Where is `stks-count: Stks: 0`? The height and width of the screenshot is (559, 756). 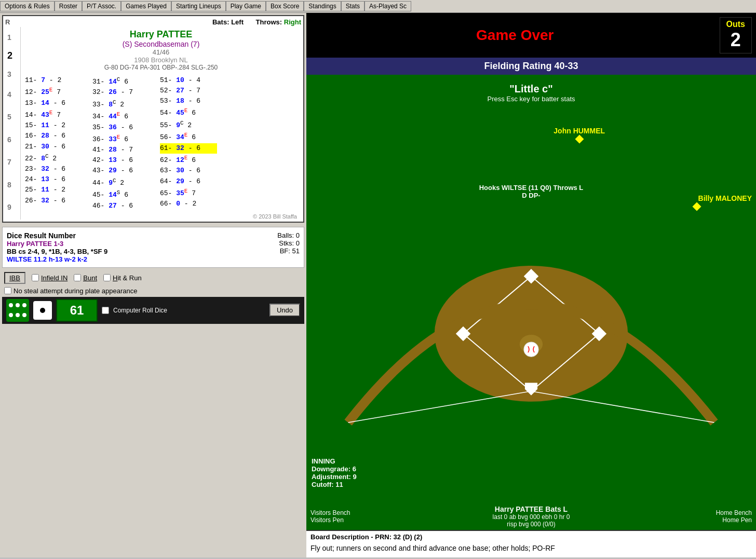
stks-count: Stks: 0 is located at coordinates (289, 243).